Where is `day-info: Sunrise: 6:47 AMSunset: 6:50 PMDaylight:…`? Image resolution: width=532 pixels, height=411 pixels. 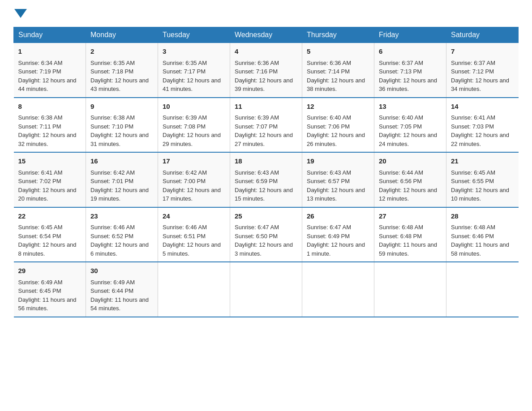 day-info: Sunrise: 6:47 AMSunset: 6:50 PMDaylight:… is located at coordinates (264, 240).